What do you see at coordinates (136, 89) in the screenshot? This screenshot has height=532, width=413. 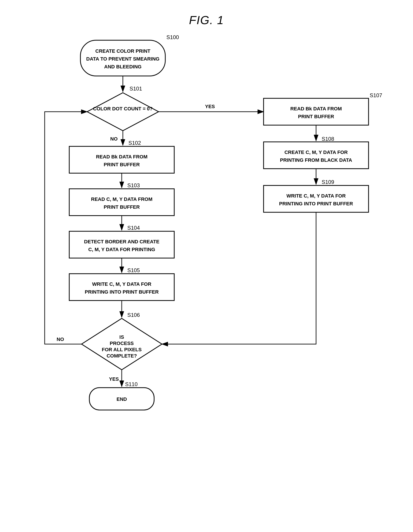 I see `label-s101: S101` at bounding box center [136, 89].